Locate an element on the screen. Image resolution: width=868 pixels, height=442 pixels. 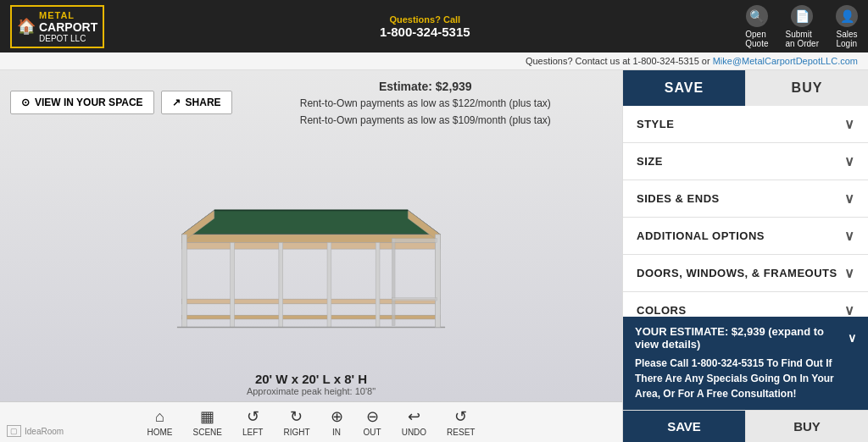
undo-icon: ↩ is located at coordinates (414, 417).